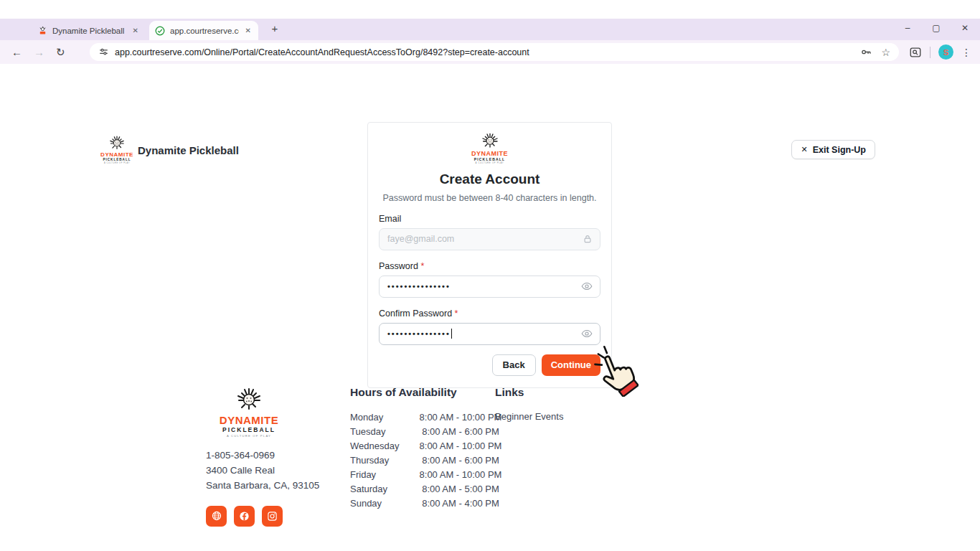  I want to click on url-bar: app.courtreserve.com/Online/Portal/Creat…, so click(494, 52).